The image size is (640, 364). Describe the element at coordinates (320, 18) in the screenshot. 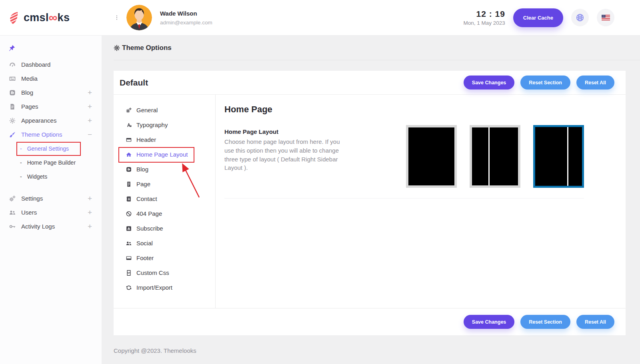

I see `app-header: cmsl∞ks Wade Wilson admin@example.com 12…` at that location.